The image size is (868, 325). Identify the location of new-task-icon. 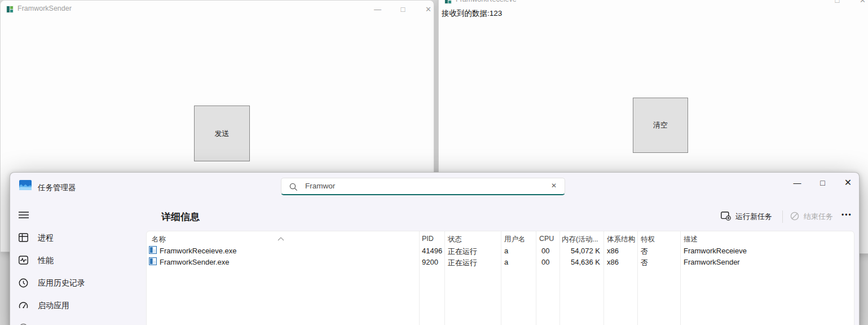
(726, 217).